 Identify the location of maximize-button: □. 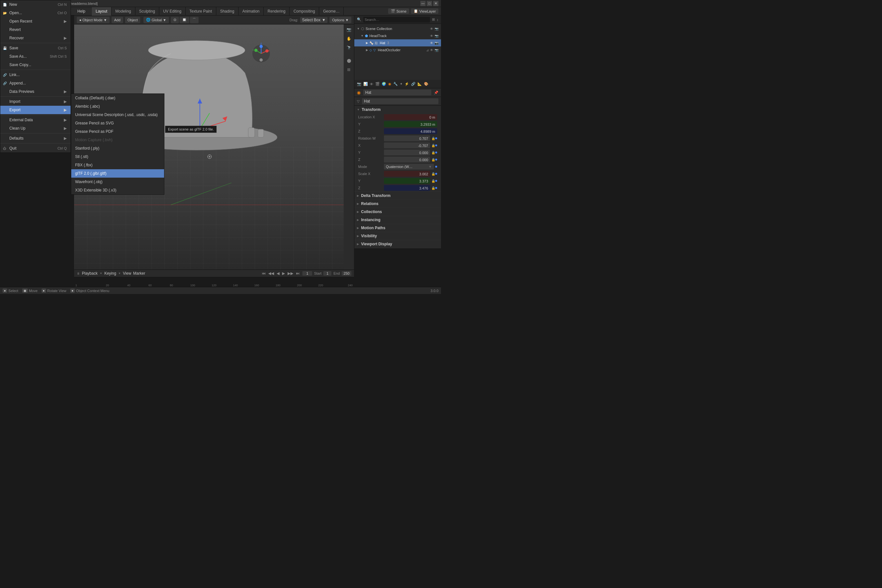
(429, 4).